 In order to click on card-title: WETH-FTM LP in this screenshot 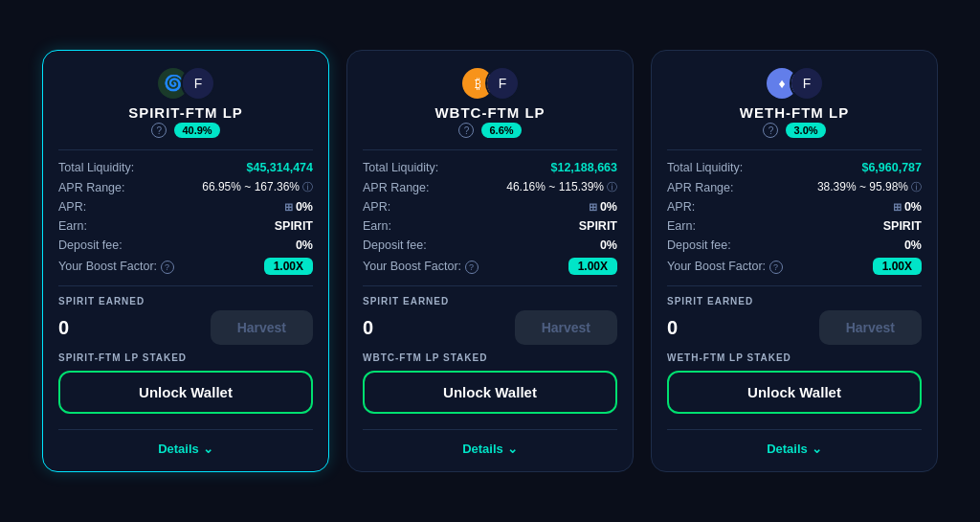, I will do `click(794, 113)`.